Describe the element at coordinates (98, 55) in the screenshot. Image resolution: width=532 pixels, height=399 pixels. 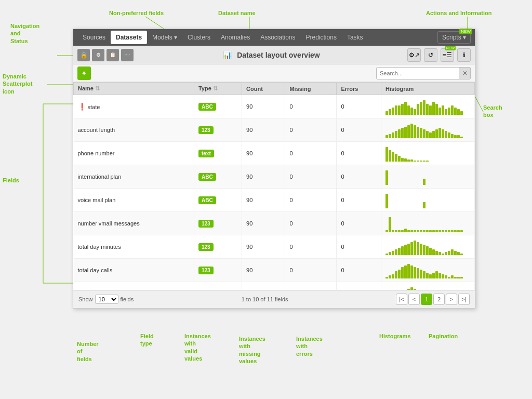
I see `settings-icon: ⚙` at that location.